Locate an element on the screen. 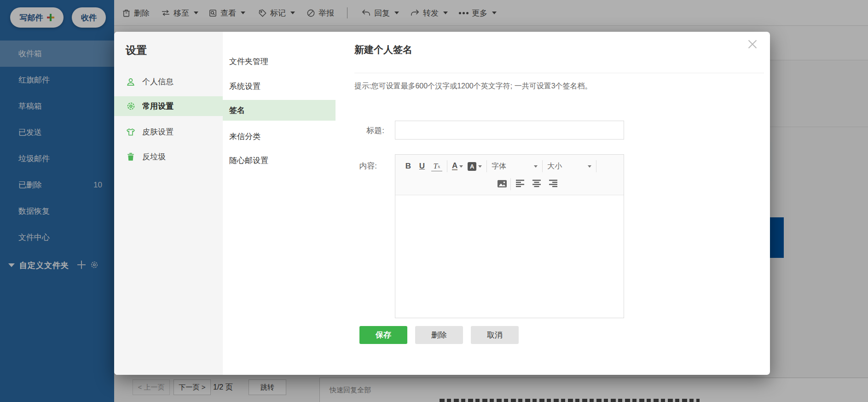 The image size is (868, 402). nav-item-skin-settings: 皮肤设置 is located at coordinates (168, 132).